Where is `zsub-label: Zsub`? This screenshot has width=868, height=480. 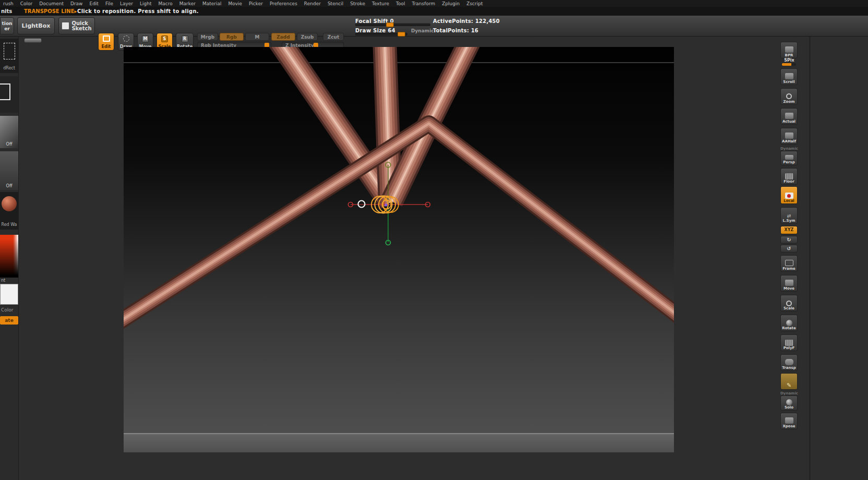
zsub-label: Zsub is located at coordinates (308, 37).